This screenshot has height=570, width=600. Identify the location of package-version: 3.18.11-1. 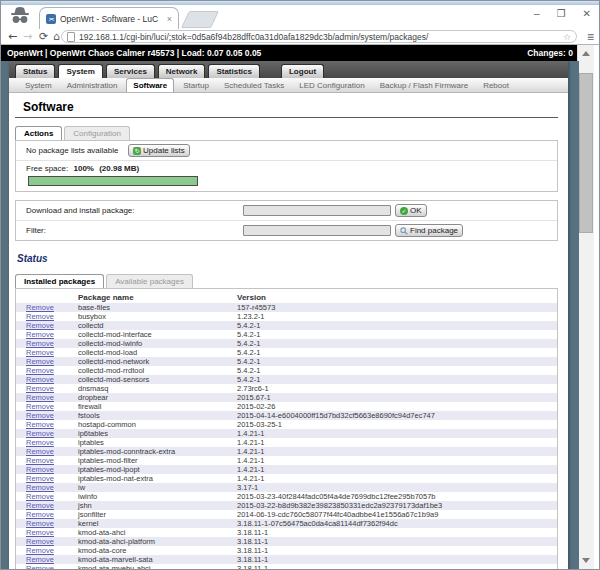
(252, 542).